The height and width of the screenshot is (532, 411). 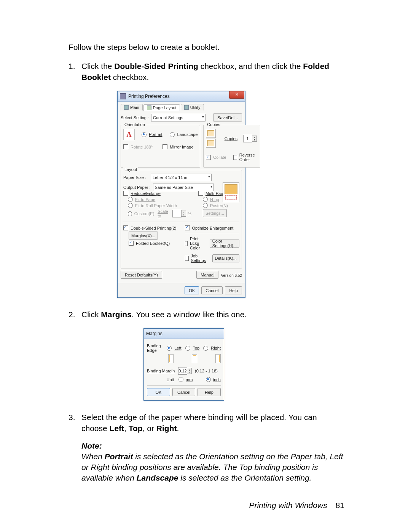 I want to click on step2-post: . You see a window like this one., so click(x=189, y=315).